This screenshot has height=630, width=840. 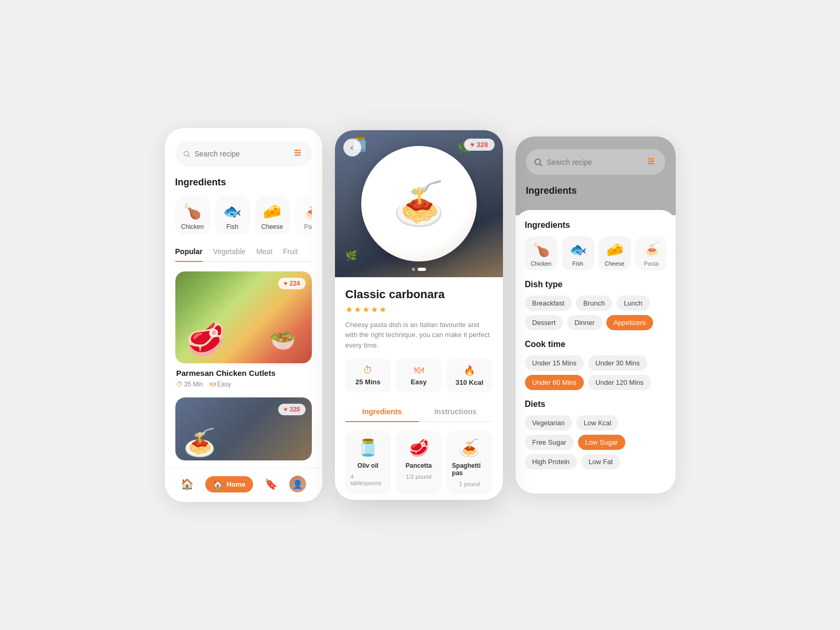 I want to click on filter-chip-fish: 🐟 Fish, so click(x=578, y=253).